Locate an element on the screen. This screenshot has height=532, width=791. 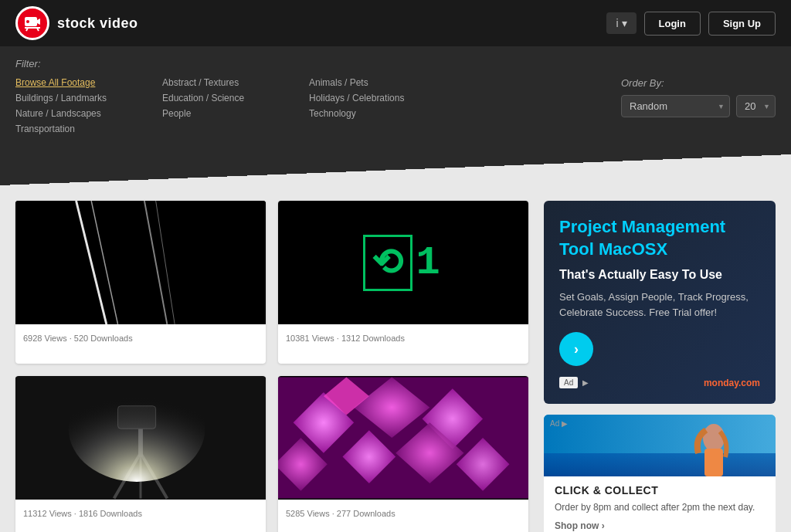
logo-area: stock video is located at coordinates (77, 23).